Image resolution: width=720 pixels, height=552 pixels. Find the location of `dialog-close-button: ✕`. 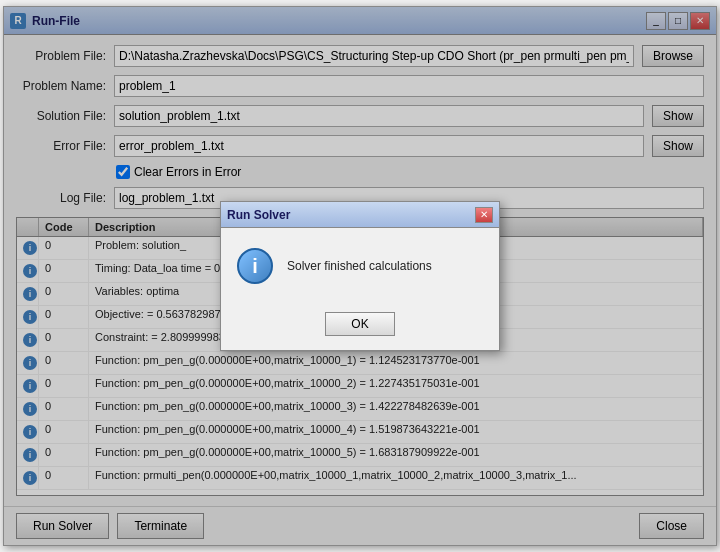

dialog-close-button: ✕ is located at coordinates (484, 215).